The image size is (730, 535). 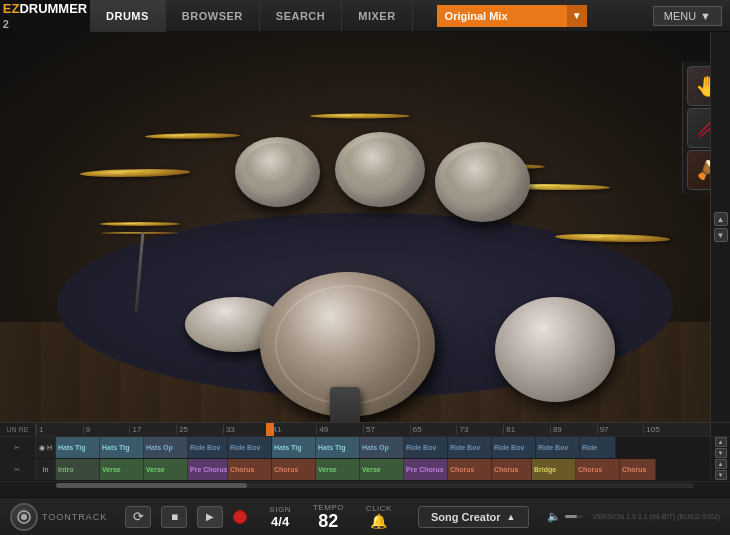 What do you see at coordinates (426, 448) in the screenshot?
I see `track1-seg-ride-bov-3: Ride Bov` at bounding box center [426, 448].